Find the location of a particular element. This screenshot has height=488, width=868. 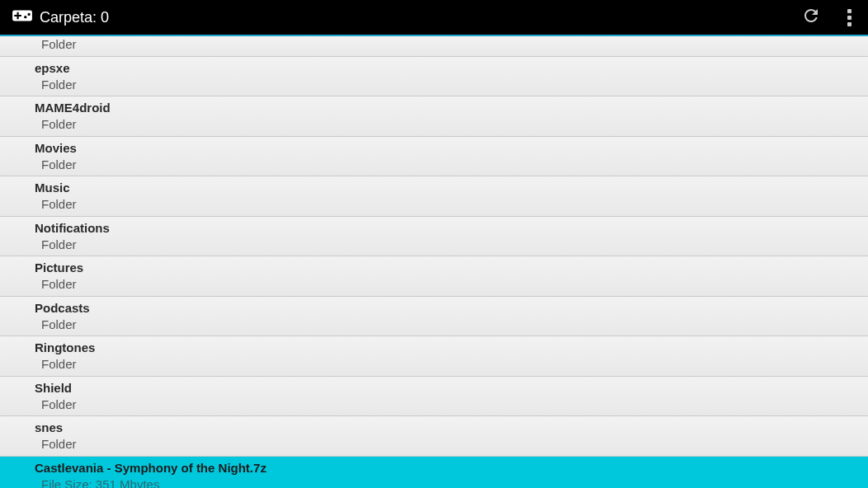

item-name: Ringtones is located at coordinates (451, 348).